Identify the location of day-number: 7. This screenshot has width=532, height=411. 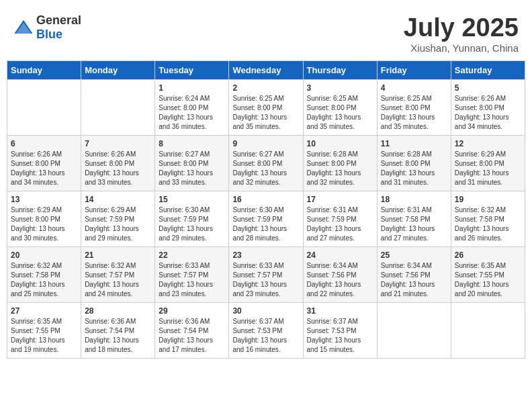
(118, 144).